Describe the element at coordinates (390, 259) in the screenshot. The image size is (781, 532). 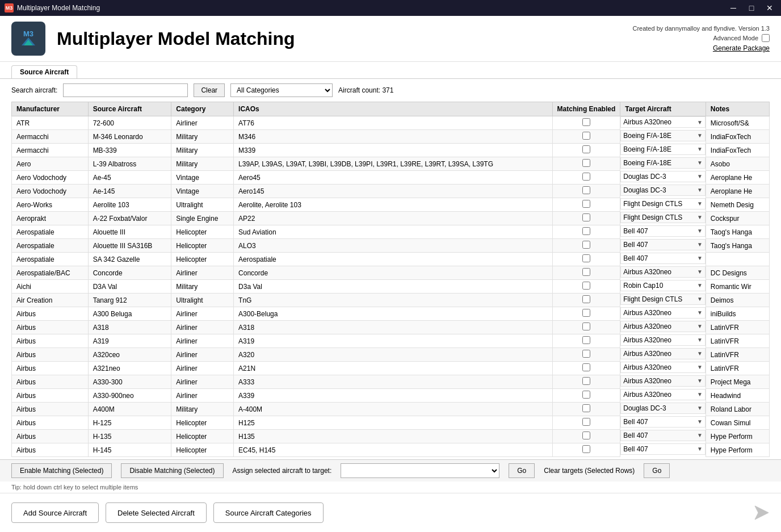
I see `table-row: AerospatialeSA 342 GazelleHelicopterAero…` at that location.